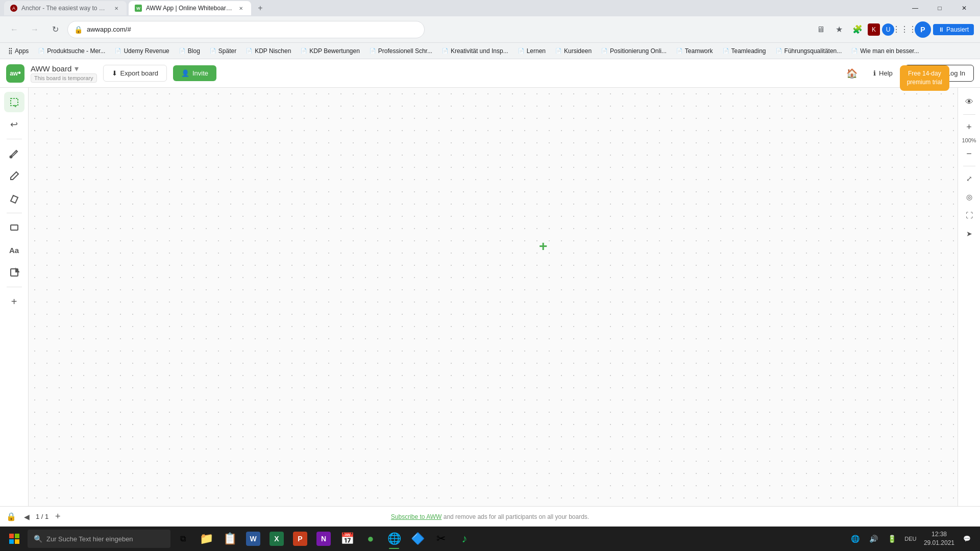 Image resolution: width=980 pixels, height=551 pixels. I want to click on bookmark-label-13: Führungsqualitäten..., so click(814, 51).